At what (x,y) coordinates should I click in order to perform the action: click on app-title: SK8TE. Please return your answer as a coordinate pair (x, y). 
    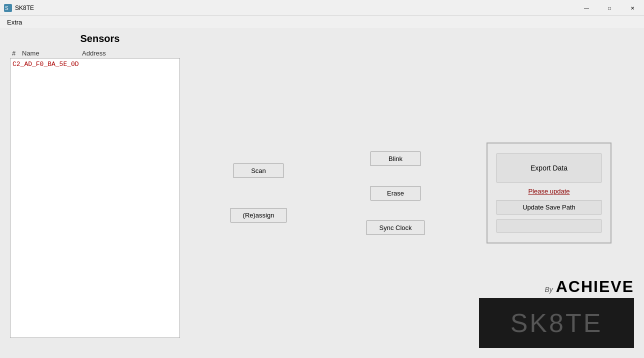
    Looking at the image, I should click on (24, 8).